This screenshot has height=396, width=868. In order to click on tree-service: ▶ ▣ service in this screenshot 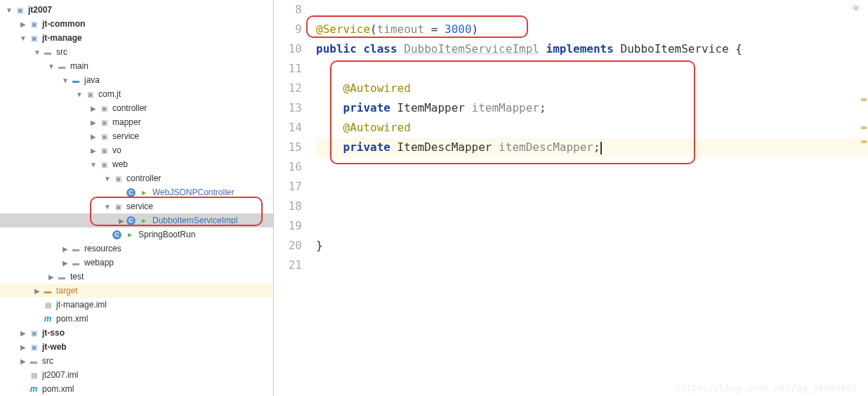, I will do `click(136, 136)`.